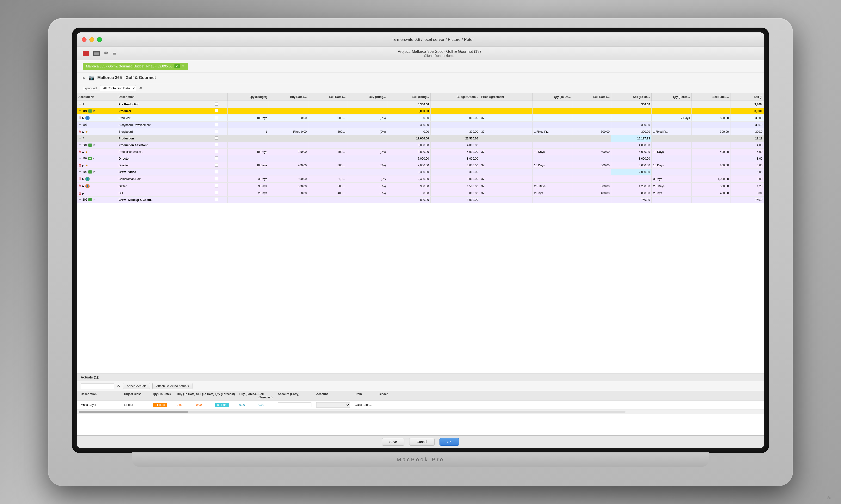  I want to click on attach-selected-actuals-button: Attach Selected Actuals, so click(172, 386).